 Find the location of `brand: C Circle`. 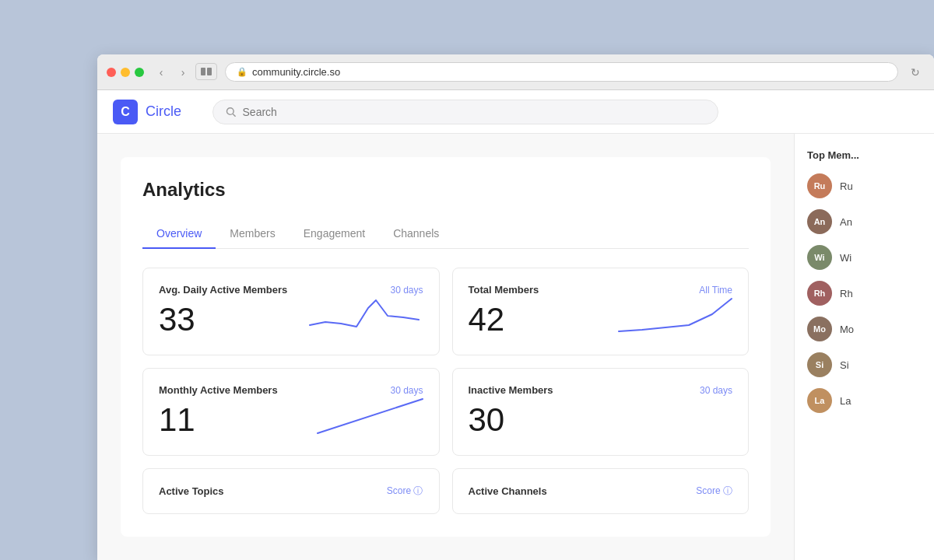

brand: C Circle is located at coordinates (147, 112).